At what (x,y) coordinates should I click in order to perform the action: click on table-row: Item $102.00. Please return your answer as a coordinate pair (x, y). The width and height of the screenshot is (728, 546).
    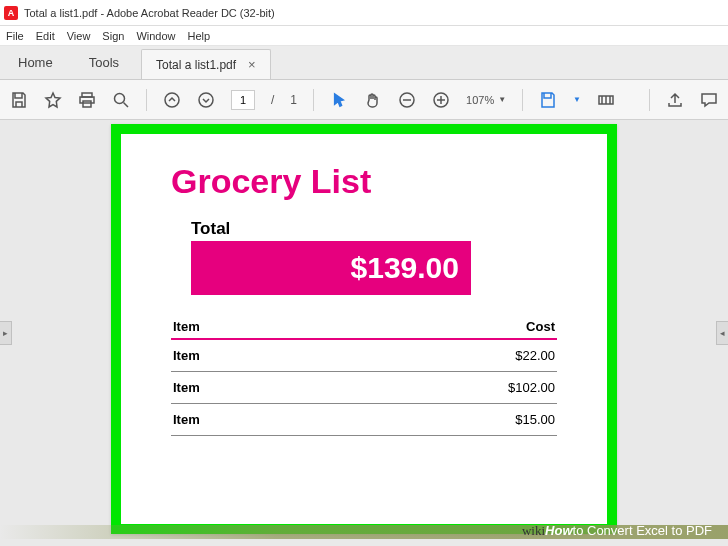
    Looking at the image, I should click on (364, 388).